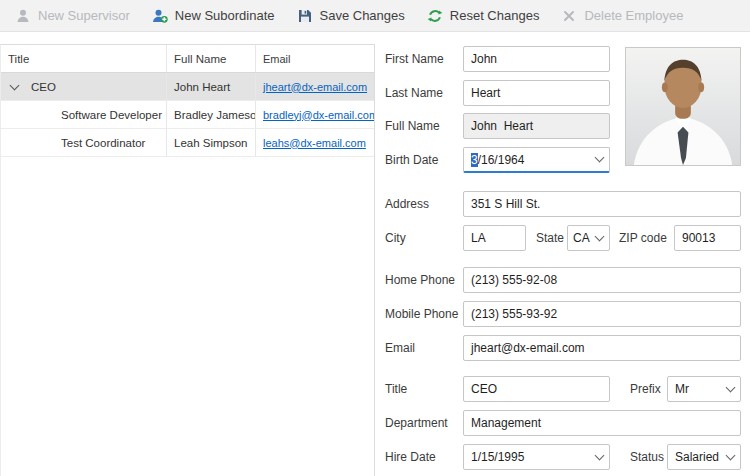 The height and width of the screenshot is (476, 750). Describe the element at coordinates (414, 93) in the screenshot. I see `last-name-label: Last Name` at that location.